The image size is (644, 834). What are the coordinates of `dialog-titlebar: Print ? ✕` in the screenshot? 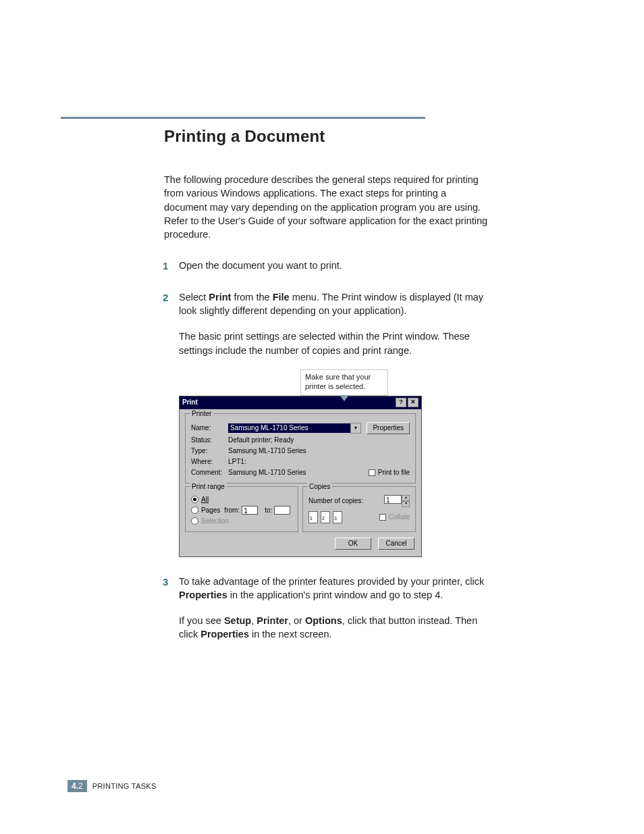 It's located at (300, 402).